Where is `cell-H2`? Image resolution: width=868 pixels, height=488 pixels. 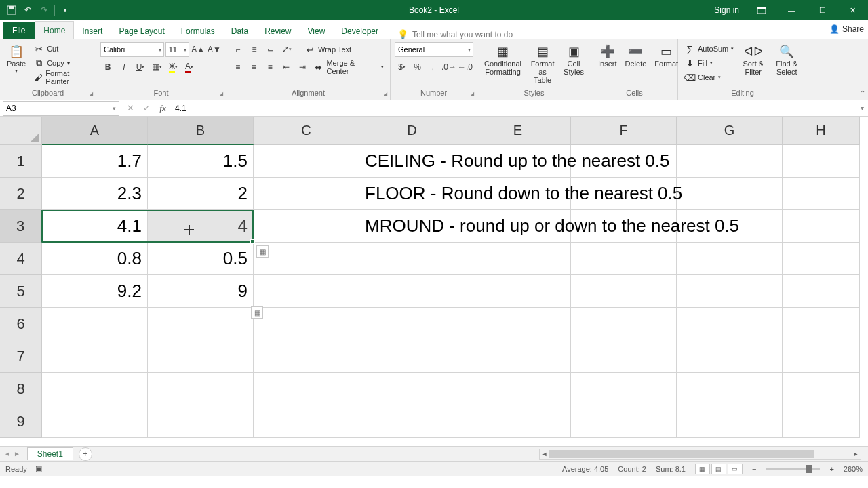 cell-H2 is located at coordinates (821, 194).